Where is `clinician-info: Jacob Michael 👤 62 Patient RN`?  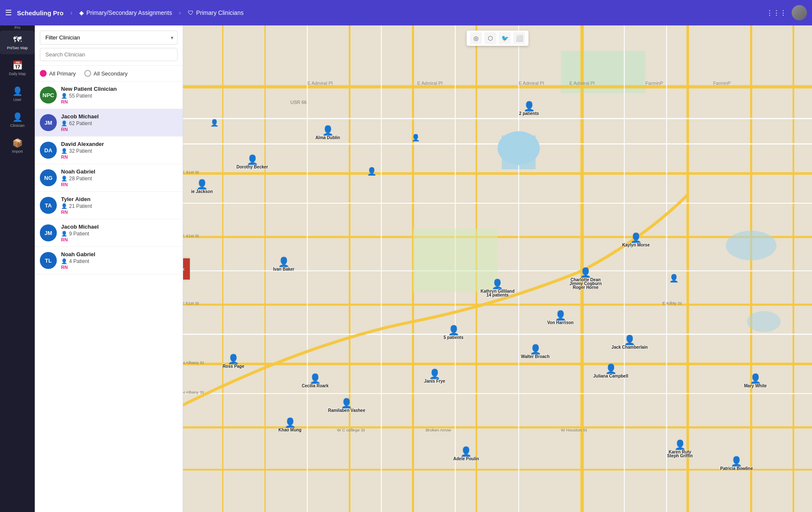
clinician-info: Jacob Michael 👤 62 Patient RN is located at coordinates (120, 123).